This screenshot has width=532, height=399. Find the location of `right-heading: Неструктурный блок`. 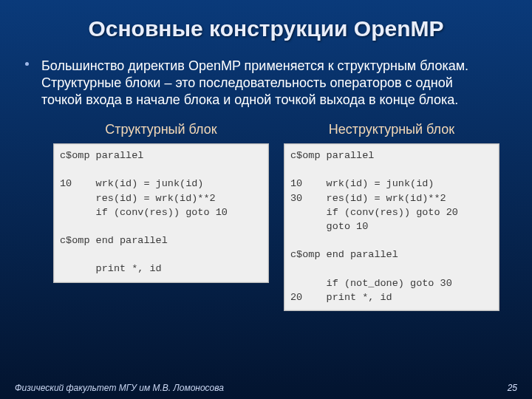

right-heading: Неструктурный блок is located at coordinates (392, 130).